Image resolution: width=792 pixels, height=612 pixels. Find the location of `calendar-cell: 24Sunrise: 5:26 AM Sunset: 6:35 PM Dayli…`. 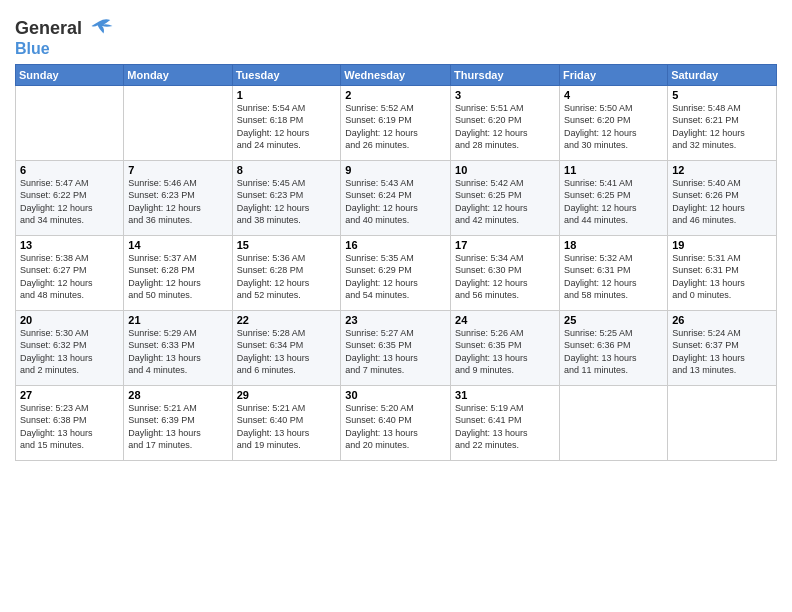

calendar-cell: 24Sunrise: 5:26 AM Sunset: 6:35 PM Dayli… is located at coordinates (506, 348).